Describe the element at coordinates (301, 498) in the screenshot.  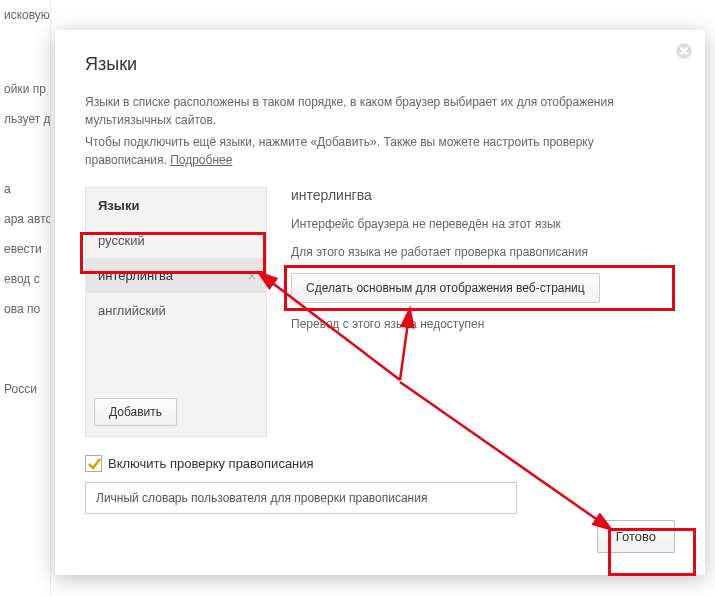
I see `personal-dictionary-field: Личный словарь пользователя для проверки…` at that location.